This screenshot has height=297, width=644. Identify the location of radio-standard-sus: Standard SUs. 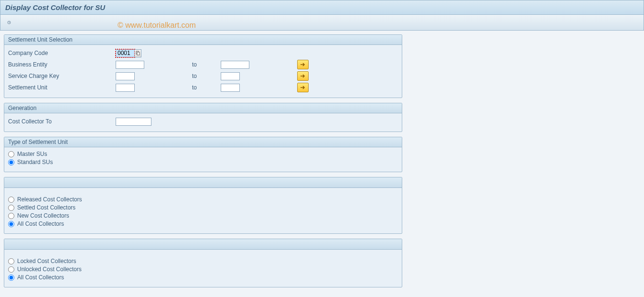
(203, 162).